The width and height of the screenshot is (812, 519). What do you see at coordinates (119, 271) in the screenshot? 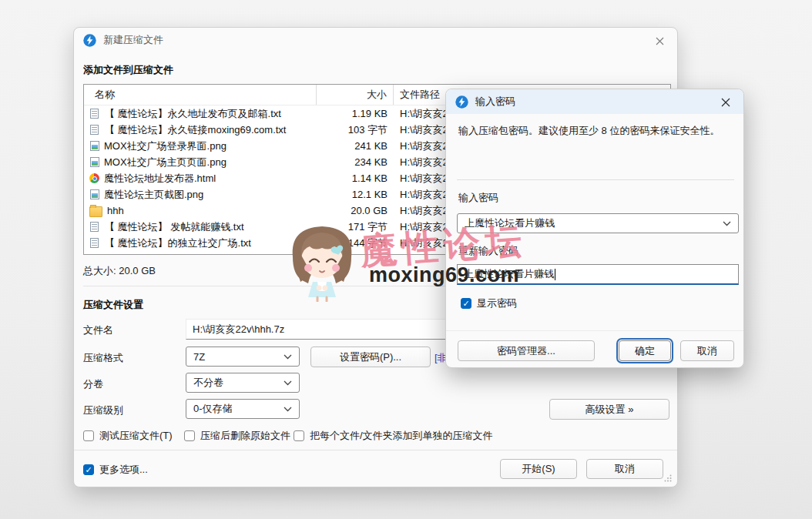
I see `total-size-text: 总大小: 20.0 GB` at bounding box center [119, 271].